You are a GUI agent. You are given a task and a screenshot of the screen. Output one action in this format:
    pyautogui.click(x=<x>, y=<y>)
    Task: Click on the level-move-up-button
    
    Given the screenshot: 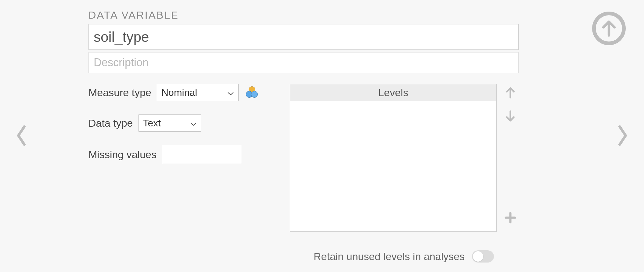 What is the action you would take?
    pyautogui.click(x=510, y=93)
    